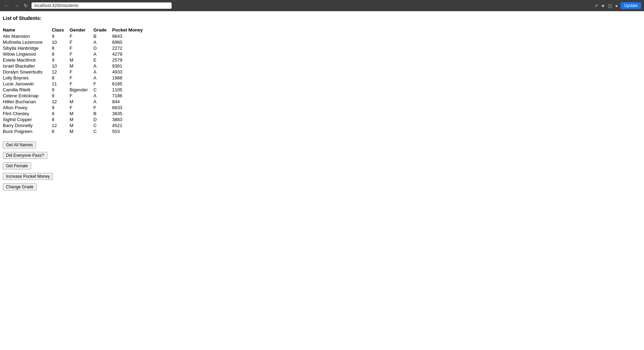 The width and height of the screenshot is (644, 350). Describe the element at coordinates (76, 66) in the screenshot. I see `table-row: Israel Blackaller10MA9381` at that location.